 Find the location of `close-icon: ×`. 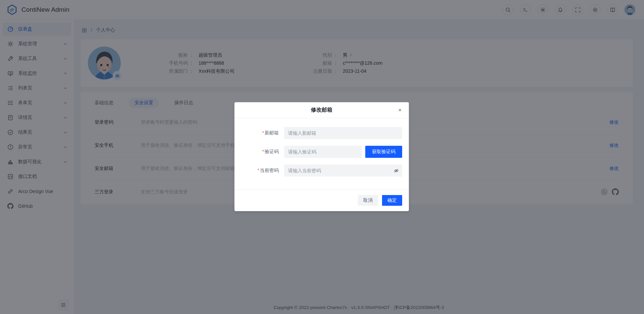

close-icon: × is located at coordinates (400, 110).